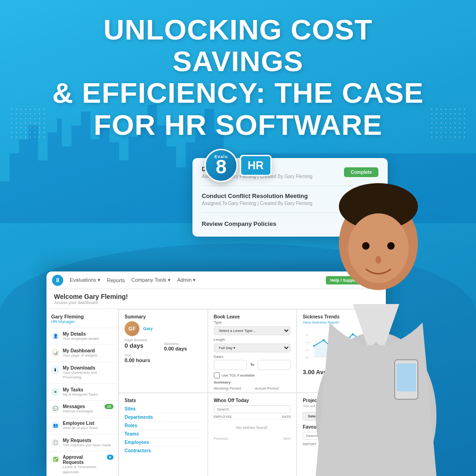 Image resolution: width=476 pixels, height=476 pixels. I want to click on avatar-name: Gary, so click(148, 329).